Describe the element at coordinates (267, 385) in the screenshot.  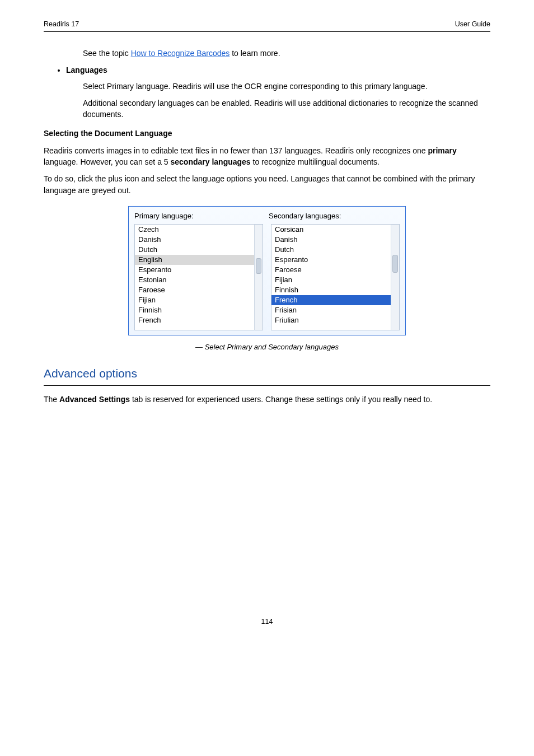
I see `section-rule` at that location.